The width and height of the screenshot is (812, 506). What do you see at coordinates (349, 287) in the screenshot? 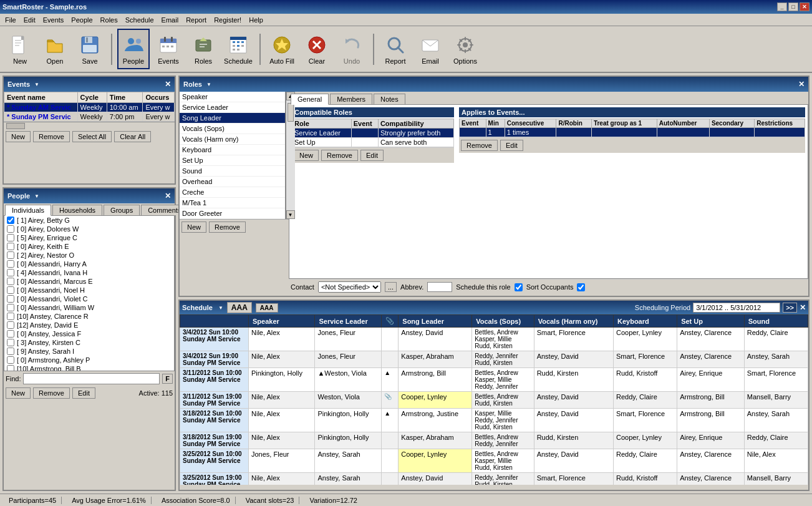
I see `contact-select: <Not Specified>` at bounding box center [349, 287].